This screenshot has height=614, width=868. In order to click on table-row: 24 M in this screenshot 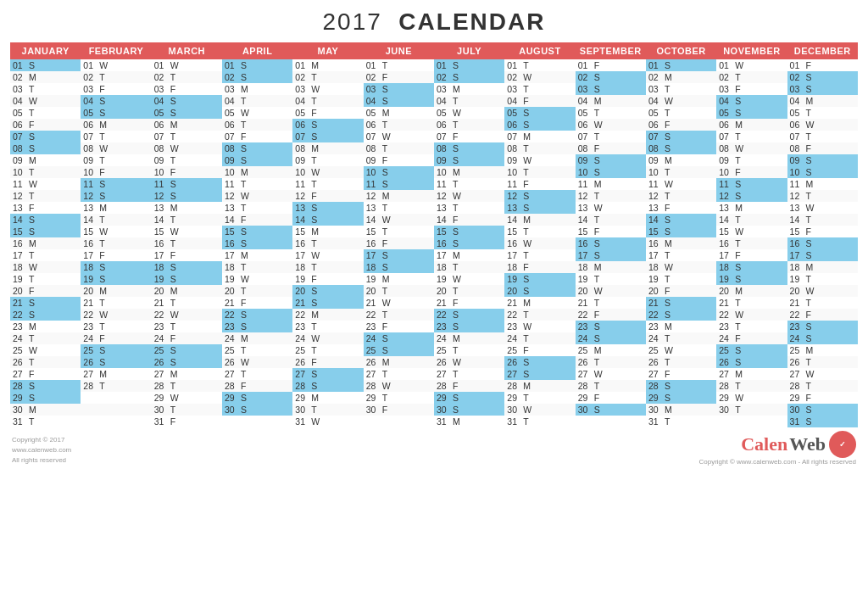, I will do `click(470, 338)`.